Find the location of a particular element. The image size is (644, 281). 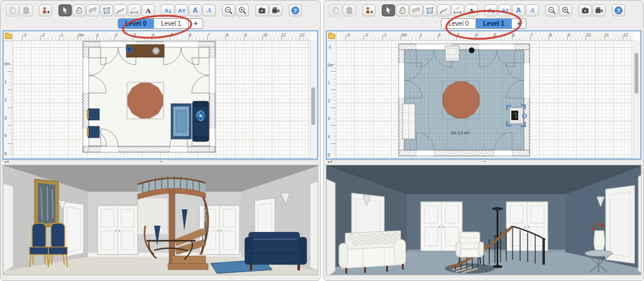

create-polylines-icon is located at coordinates (444, 10).